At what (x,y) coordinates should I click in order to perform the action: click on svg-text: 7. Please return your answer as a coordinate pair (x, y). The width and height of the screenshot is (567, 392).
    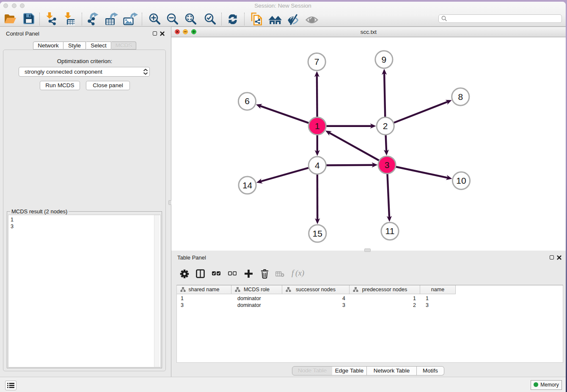
    Looking at the image, I should click on (317, 62).